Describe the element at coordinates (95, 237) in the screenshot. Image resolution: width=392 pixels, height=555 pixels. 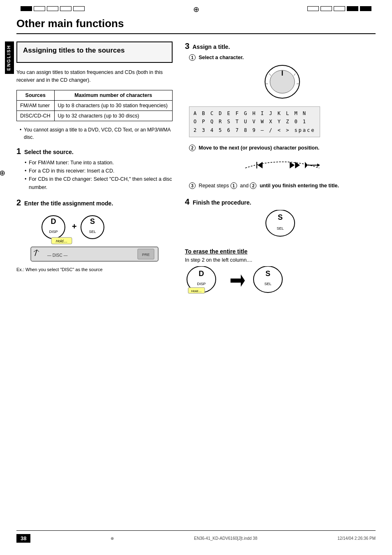
I see `step2-svg: D DISP + S SEL` at that location.